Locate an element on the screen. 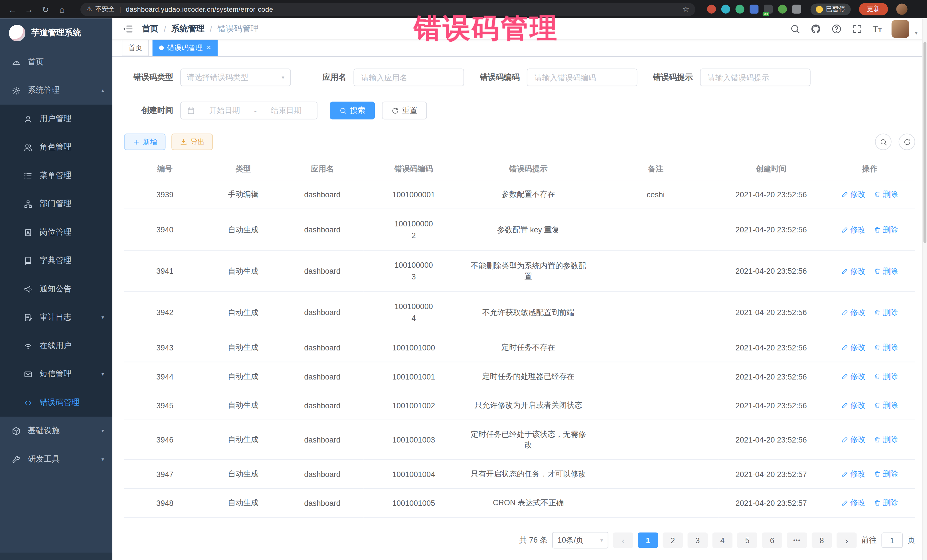 This screenshot has width=927, height=560. error-hint-input is located at coordinates (755, 77).